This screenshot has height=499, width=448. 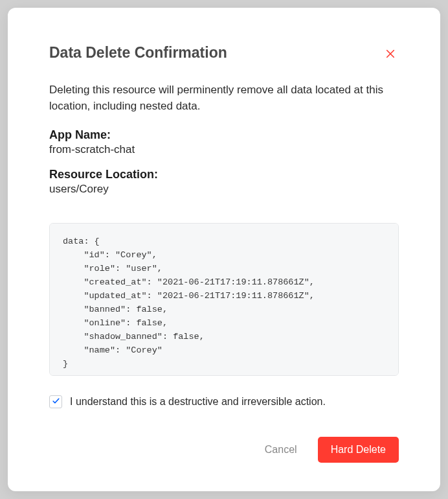 What do you see at coordinates (224, 99) in the screenshot?
I see `modal-description: Deleting this resource will perminently …` at bounding box center [224, 99].